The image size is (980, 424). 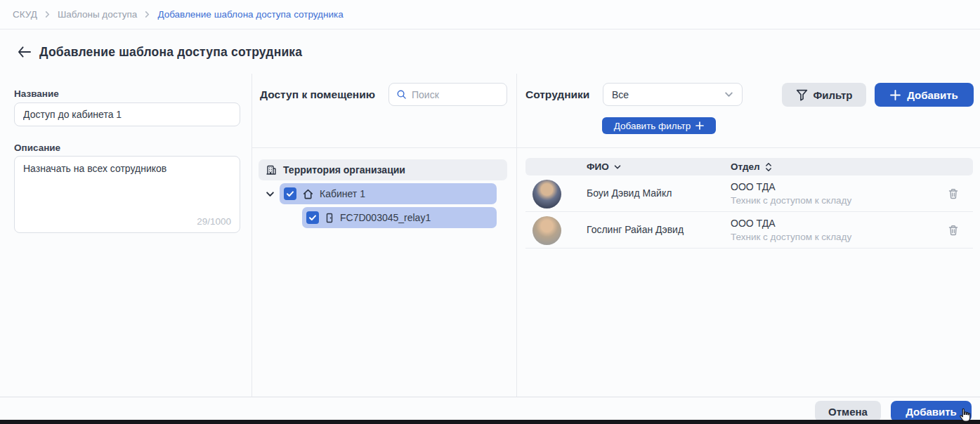 I want to click on add-employee-button: Добавить, so click(x=925, y=95).